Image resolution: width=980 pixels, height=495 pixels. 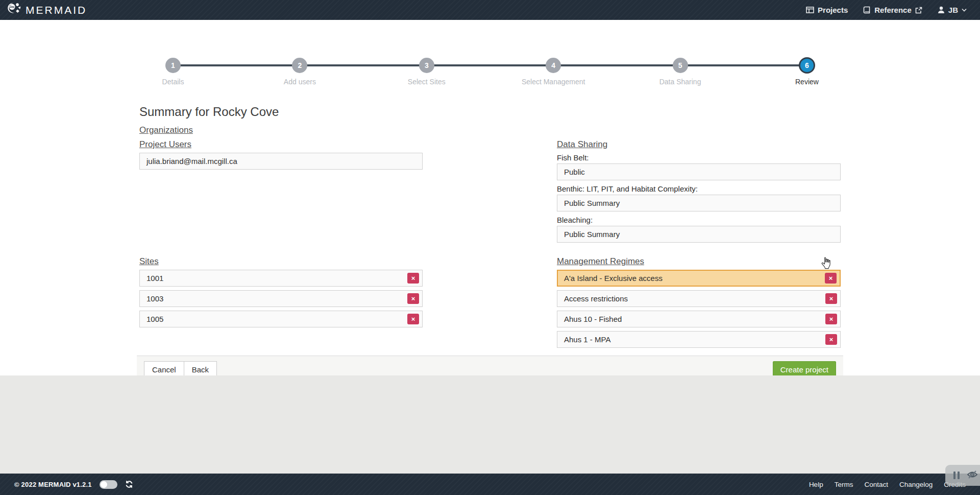 I want to click on footer-link-help: Help, so click(x=816, y=484).